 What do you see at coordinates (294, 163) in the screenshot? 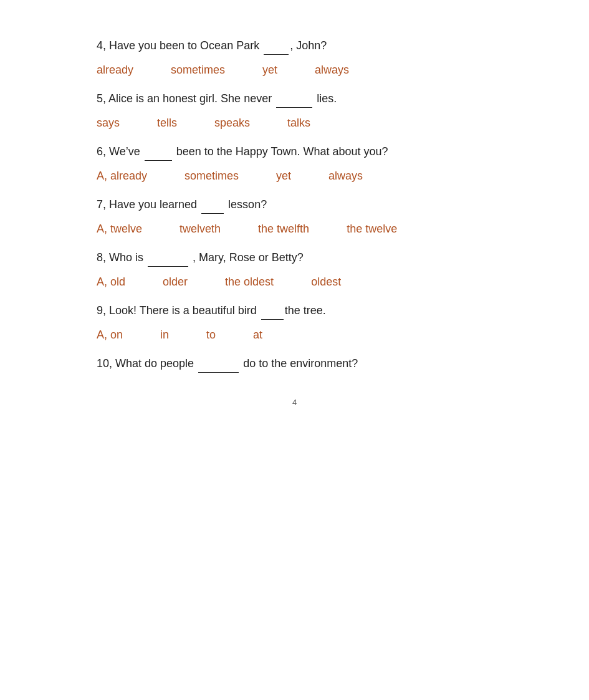
I see `question-6: 6, We’ve been to the Happy Town. What ab…` at bounding box center [294, 163].